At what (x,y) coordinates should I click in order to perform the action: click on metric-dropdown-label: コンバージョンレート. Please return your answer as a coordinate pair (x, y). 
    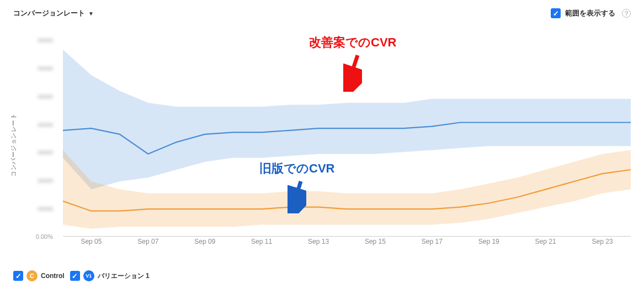
    Looking at the image, I should click on (49, 13).